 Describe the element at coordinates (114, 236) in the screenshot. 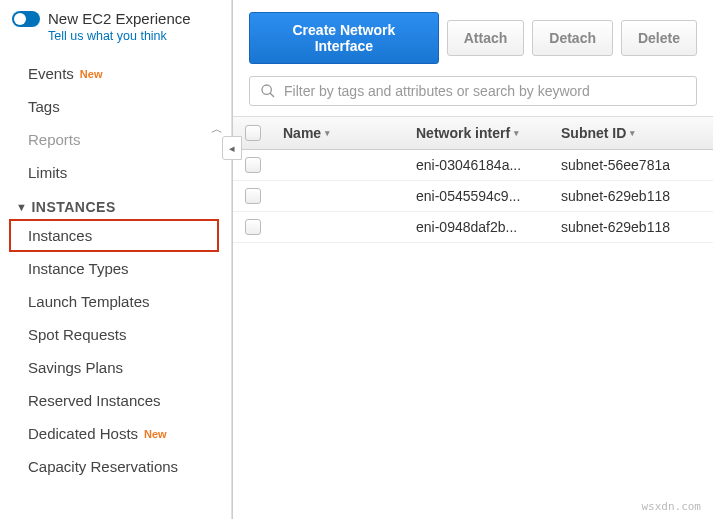

I see `sidebar-item-instances: Instances` at that location.